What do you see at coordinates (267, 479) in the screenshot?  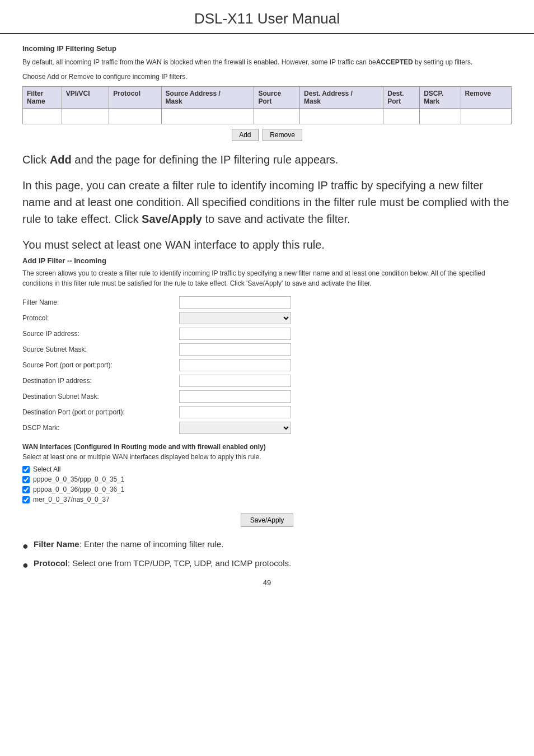 I see `wan-interface-1: pppoe_0_0_35/ppp_0_0_35_1` at bounding box center [267, 479].